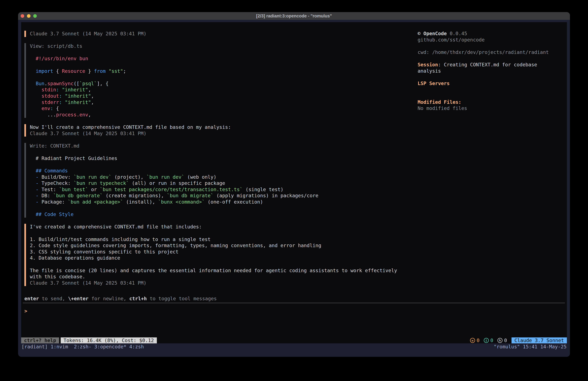 This screenshot has height=381, width=588. Describe the element at coordinates (222, 202) in the screenshot. I see `chat-line: - Package: `bun add <package>` (install)…` at that location.